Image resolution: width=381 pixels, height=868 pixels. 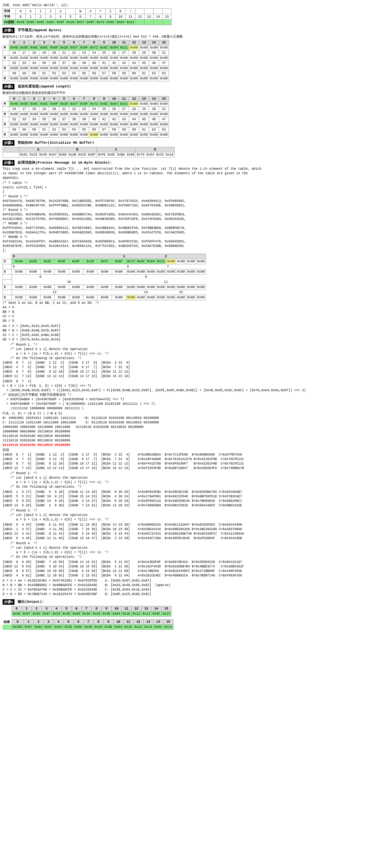 I want to click on char-H: H, so click(x=21, y=11).